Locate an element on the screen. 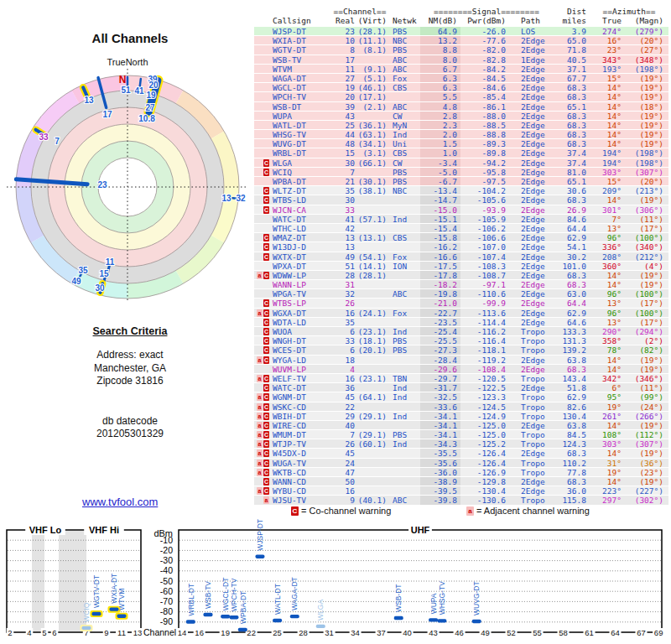 The height and width of the screenshot is (644, 671). cell-real: 45 is located at coordinates (344, 397).